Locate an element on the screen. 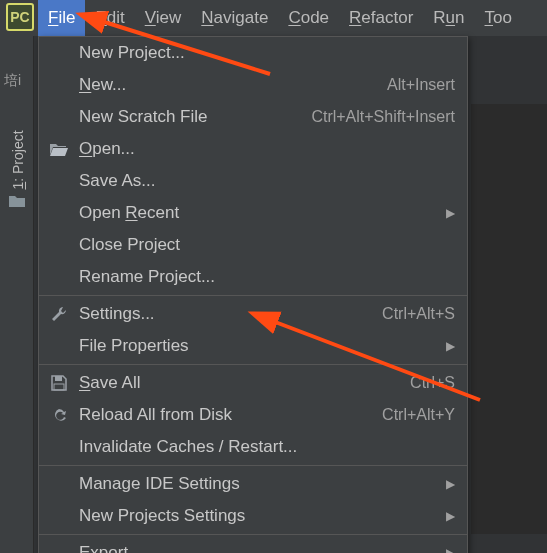 This screenshot has height=553, width=547. menu-item-close-project: Close Project is located at coordinates (253, 245).